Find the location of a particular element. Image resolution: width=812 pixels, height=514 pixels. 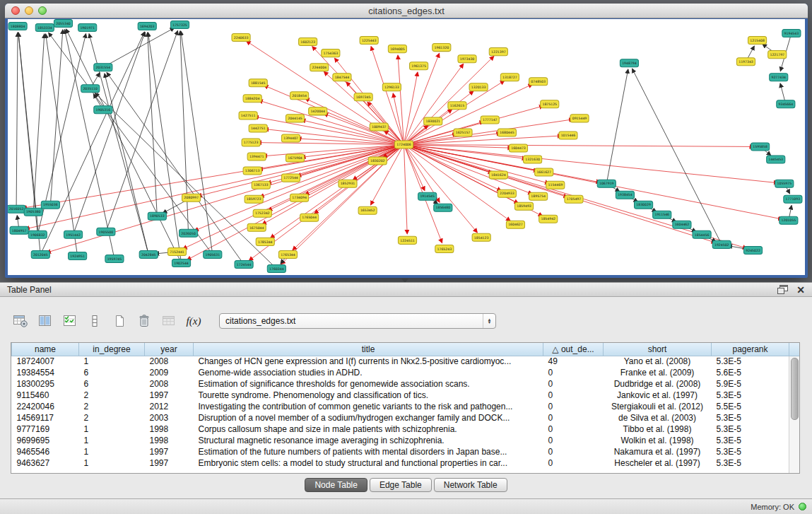

minimize-window-button is located at coordinates (29, 11).